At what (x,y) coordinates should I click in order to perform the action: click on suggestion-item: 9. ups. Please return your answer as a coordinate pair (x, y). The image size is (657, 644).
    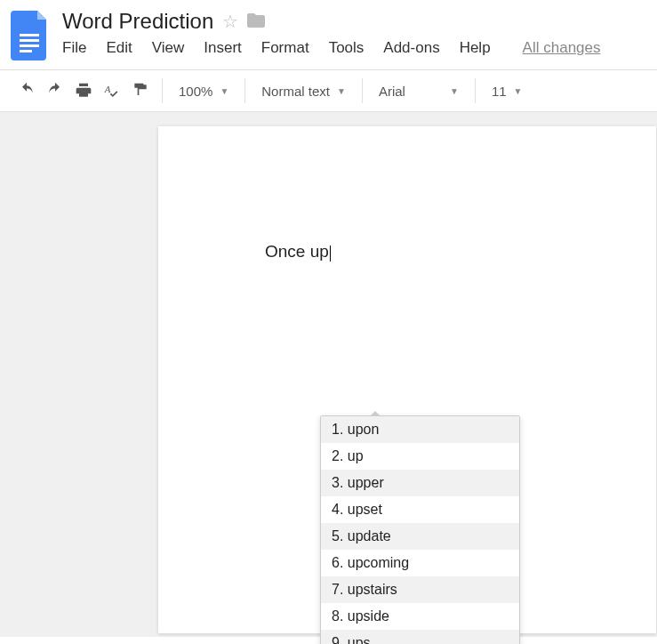
    Looking at the image, I should click on (420, 637).